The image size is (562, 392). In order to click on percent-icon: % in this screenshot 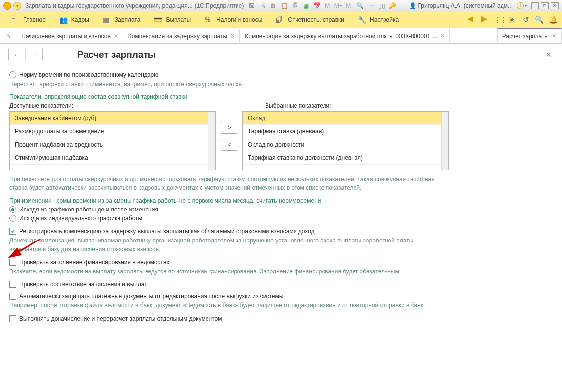, I will do `click(208, 20)`.